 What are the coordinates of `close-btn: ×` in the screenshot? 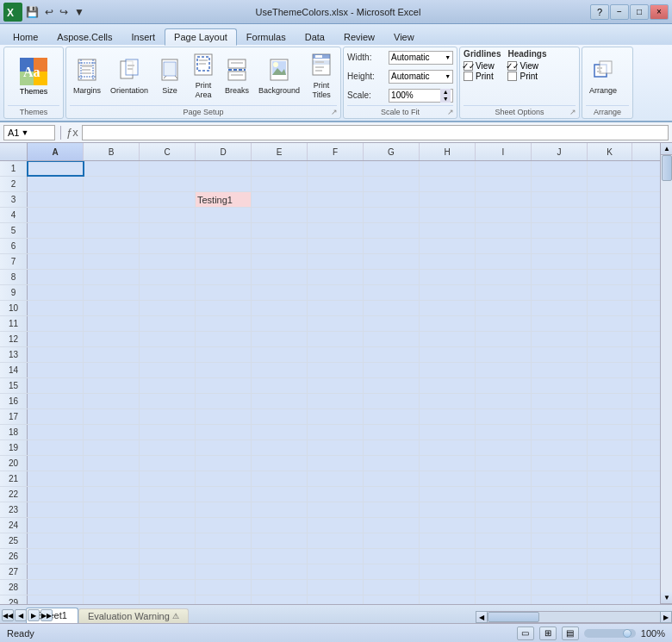 It's located at (659, 12).